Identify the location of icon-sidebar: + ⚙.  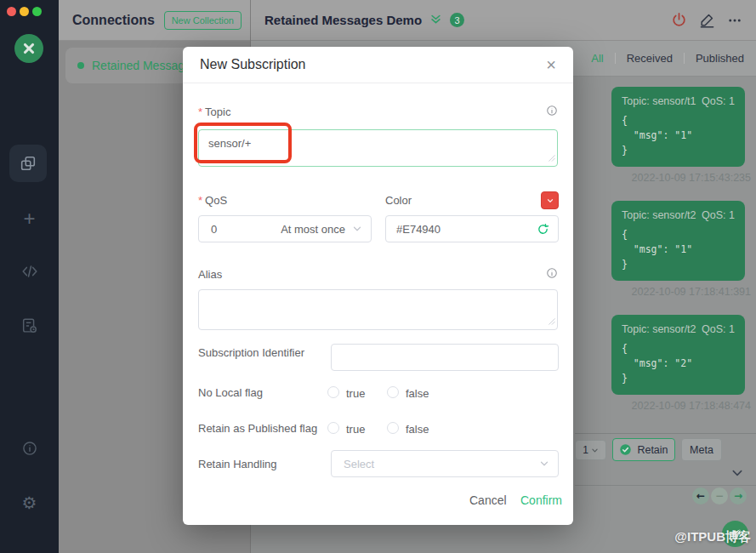
(29, 276).